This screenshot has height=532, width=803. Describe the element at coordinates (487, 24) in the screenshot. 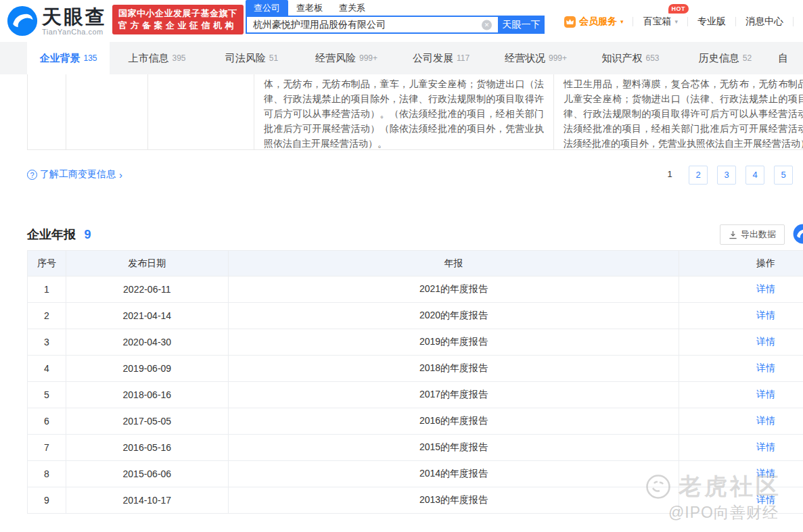

I see `clear-input-icon: ✕` at that location.